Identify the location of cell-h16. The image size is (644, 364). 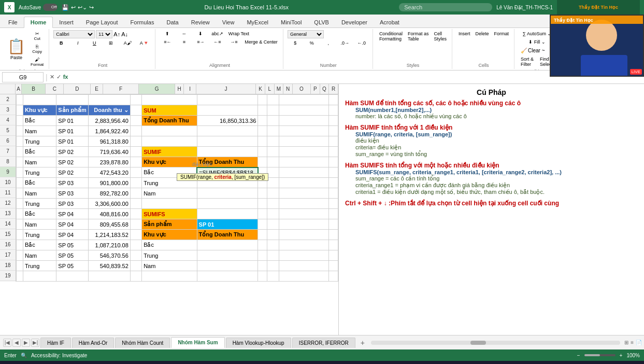
(263, 245).